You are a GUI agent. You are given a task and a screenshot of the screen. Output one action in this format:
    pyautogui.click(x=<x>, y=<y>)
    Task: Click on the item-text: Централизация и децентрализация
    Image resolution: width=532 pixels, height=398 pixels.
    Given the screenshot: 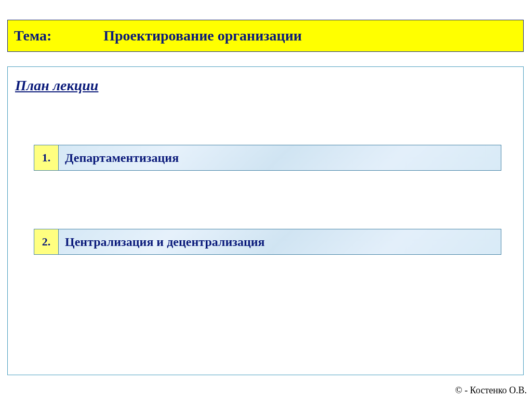 What is the action you would take?
    pyautogui.click(x=280, y=242)
    